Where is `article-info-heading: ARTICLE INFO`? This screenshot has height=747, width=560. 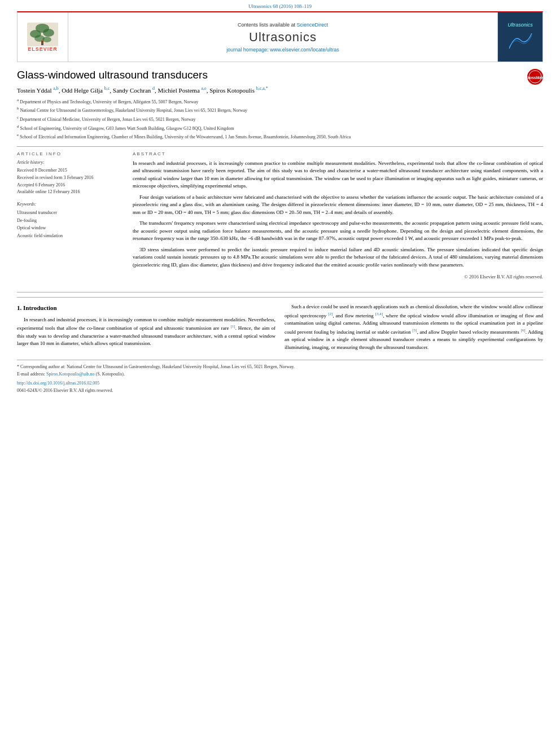 article-info-heading: ARTICLE INFO is located at coordinates (69, 154).